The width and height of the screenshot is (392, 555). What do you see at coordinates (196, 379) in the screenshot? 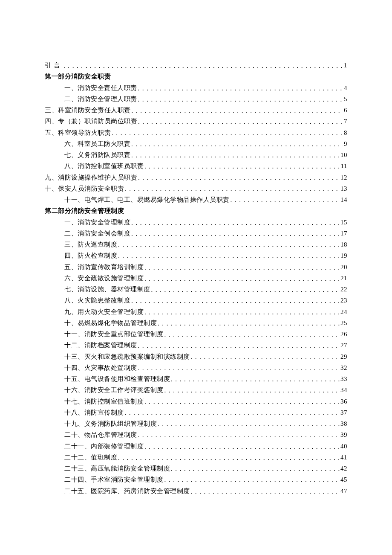
I see `toc-entry: 十五、电气设备使用和检查管理制度33` at bounding box center [196, 379].